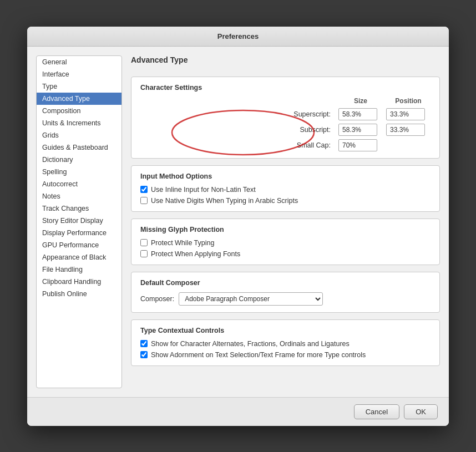  I want to click on sidebar-item-appearance-of-black: Appearance of Black, so click(79, 257).